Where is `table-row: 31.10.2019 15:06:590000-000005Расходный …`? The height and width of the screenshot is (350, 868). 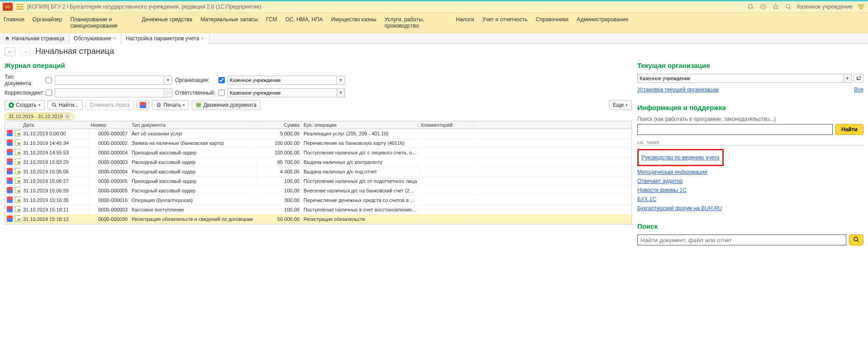
table-row: 31.10.2019 15:06:590000-000005Расходный … is located at coordinates (318, 191).